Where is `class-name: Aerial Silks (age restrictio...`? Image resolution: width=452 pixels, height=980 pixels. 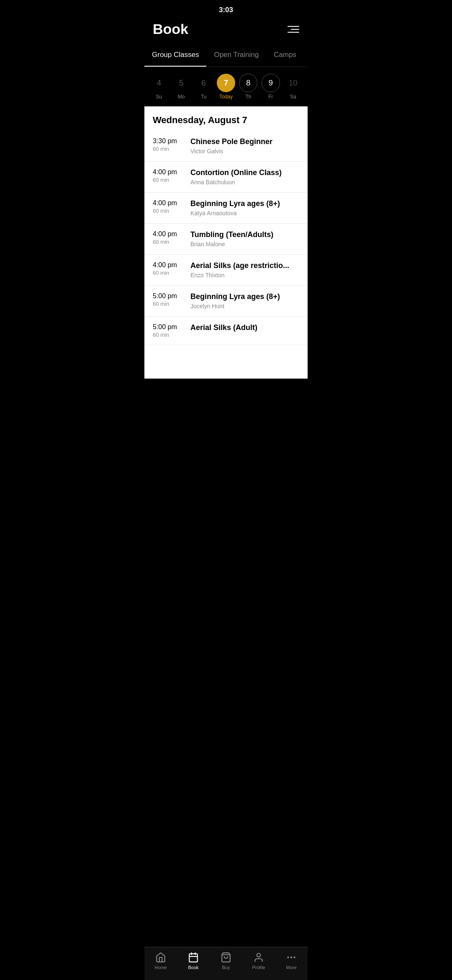 class-name: Aerial Silks (age restrictio... is located at coordinates (245, 266).